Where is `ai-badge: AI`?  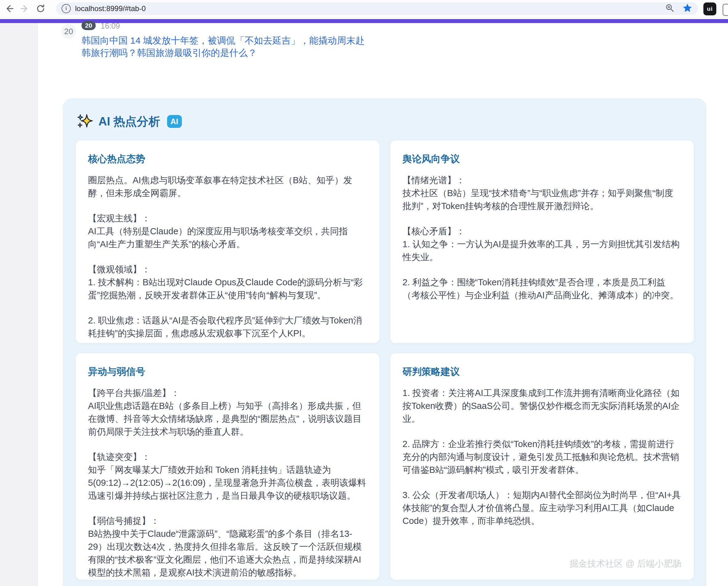 ai-badge: AI is located at coordinates (174, 122).